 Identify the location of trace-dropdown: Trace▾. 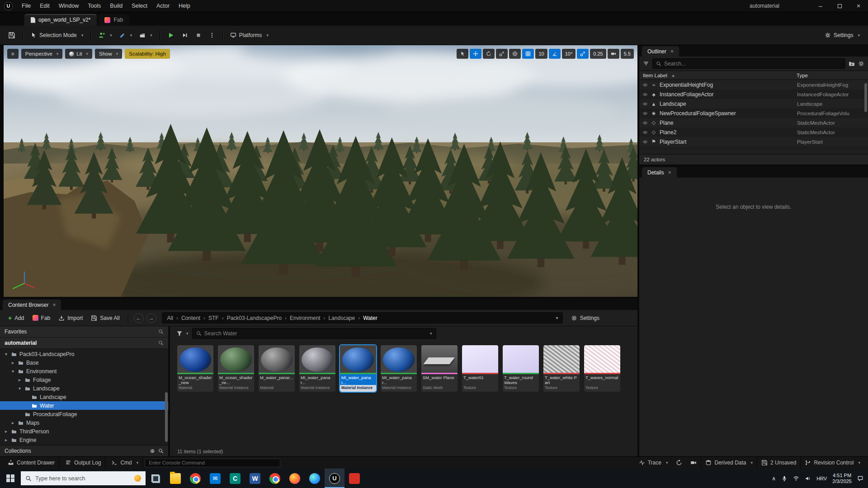
(654, 463).